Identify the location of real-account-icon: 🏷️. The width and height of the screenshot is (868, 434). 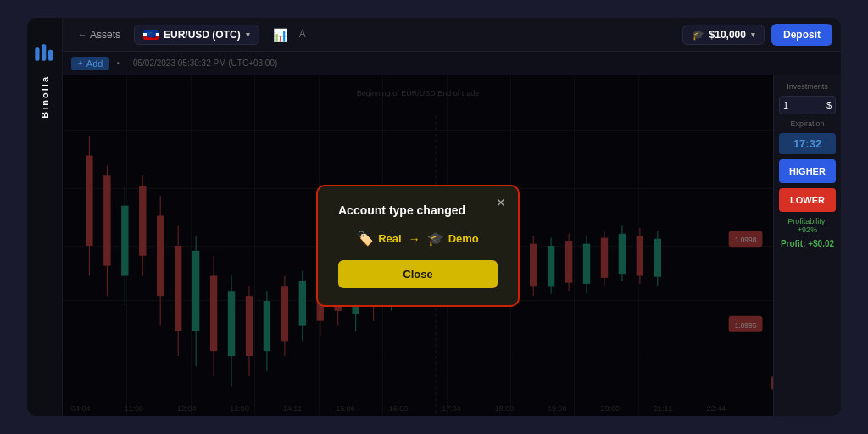
(365, 239).